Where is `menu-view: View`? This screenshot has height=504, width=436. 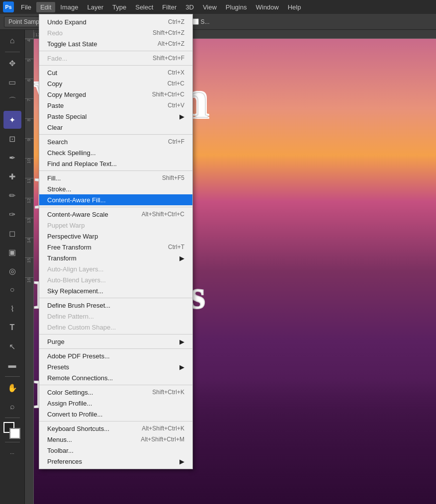 menu-view: View is located at coordinates (210, 7).